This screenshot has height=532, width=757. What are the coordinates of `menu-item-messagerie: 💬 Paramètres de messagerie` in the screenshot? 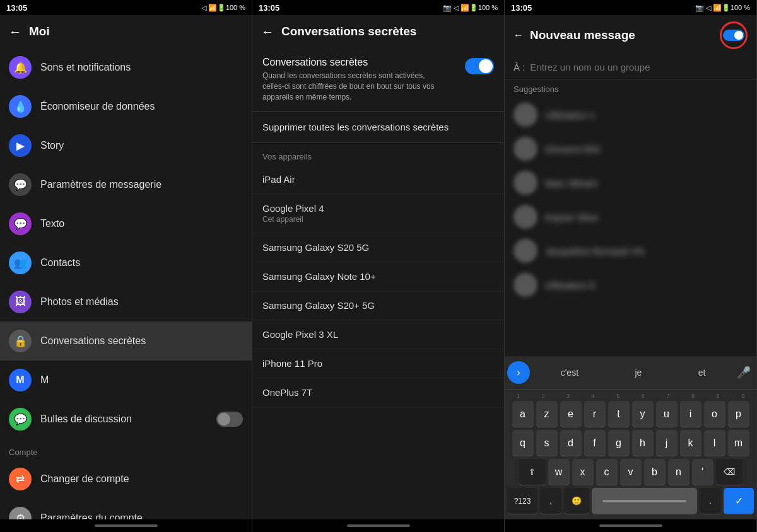 It's located at (126, 185).